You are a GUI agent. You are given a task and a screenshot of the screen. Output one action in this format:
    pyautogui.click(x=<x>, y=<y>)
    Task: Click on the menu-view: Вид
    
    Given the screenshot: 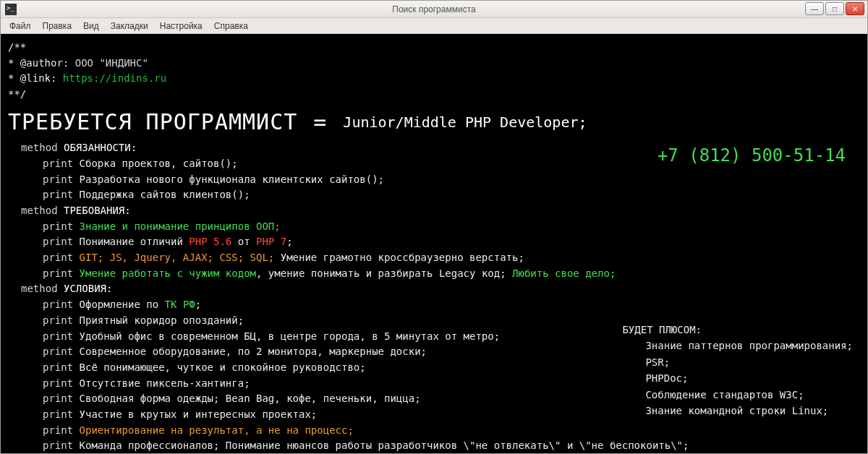 What is the action you would take?
    pyautogui.click(x=91, y=26)
    